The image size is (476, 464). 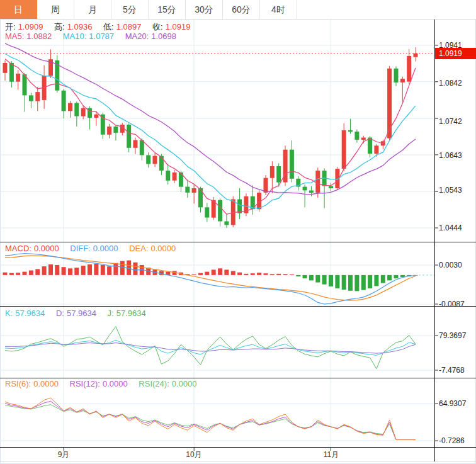 I want to click on y-axis-label-rsi-2: -0.7286, so click(x=452, y=441).